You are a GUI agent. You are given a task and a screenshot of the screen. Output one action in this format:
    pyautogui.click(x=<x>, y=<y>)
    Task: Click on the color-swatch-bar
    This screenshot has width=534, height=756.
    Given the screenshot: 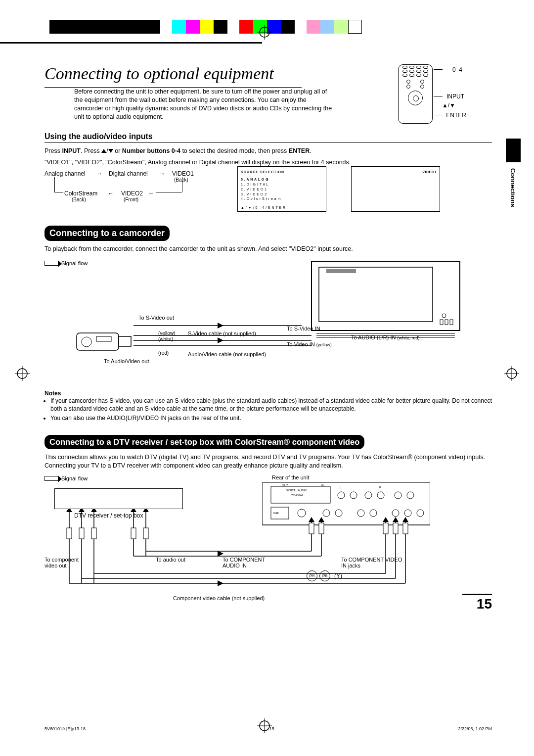 What is the action you would take?
    pyautogui.click(x=206, y=27)
    